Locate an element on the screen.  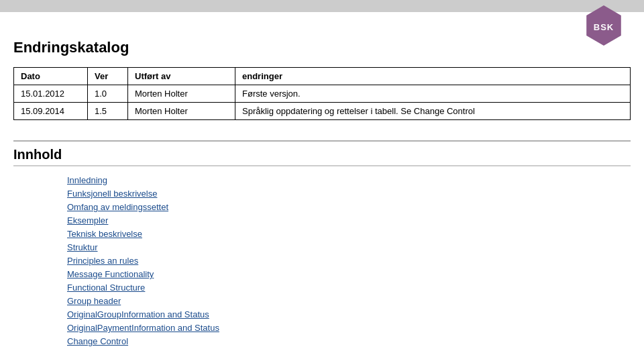
toc-link: Principles an rules is located at coordinates (103, 260).